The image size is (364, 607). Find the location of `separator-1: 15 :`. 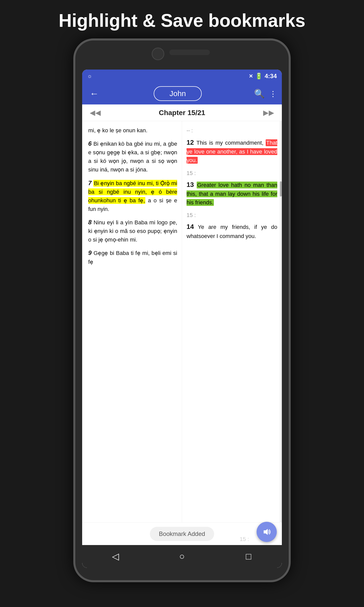

separator-1: 15 : is located at coordinates (232, 173).